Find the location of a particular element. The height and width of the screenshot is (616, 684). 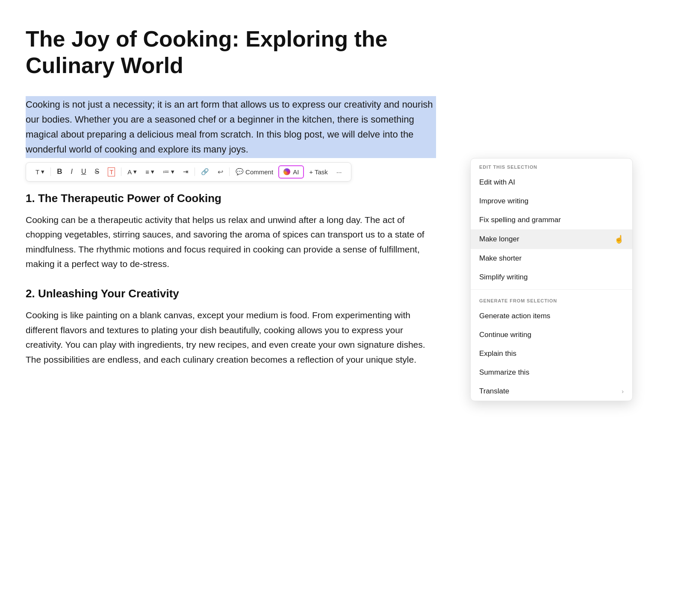

text-style-button: T ▾ is located at coordinates (40, 172).